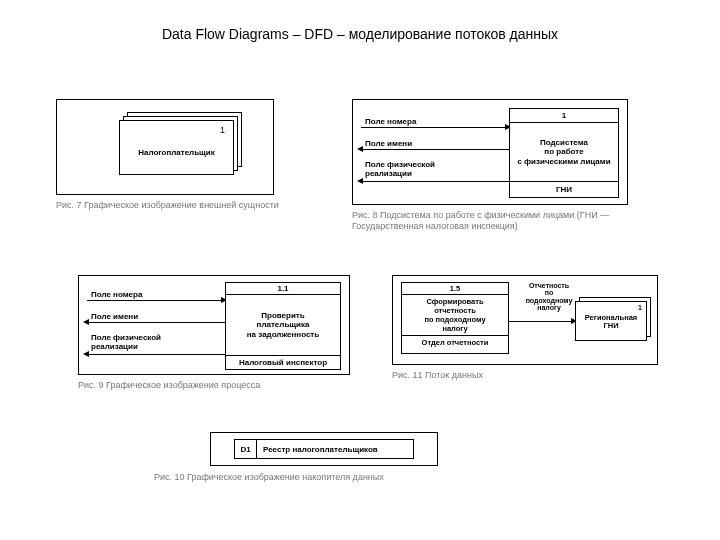  Describe the element at coordinates (283, 362) in the screenshot. I see `process-actor: Налоговый инспектор` at that location.